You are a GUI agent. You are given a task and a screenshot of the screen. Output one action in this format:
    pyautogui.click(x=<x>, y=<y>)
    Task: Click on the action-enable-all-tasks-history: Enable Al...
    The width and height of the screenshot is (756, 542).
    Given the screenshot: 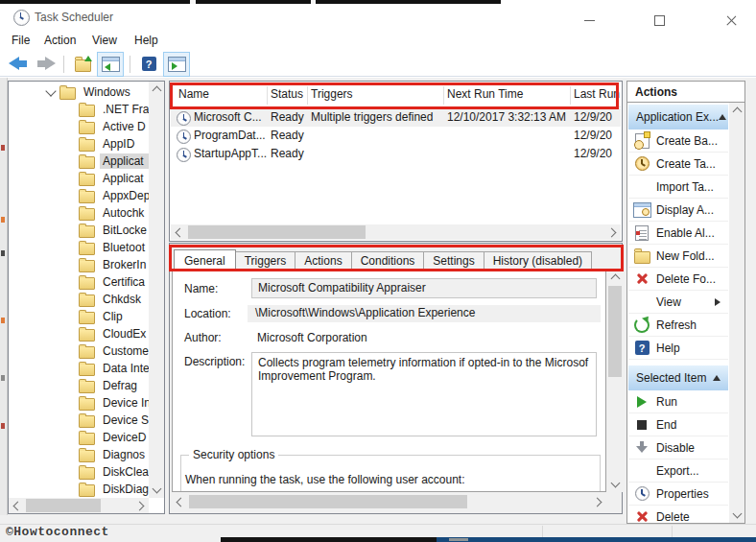 What is the action you would take?
    pyautogui.click(x=678, y=233)
    